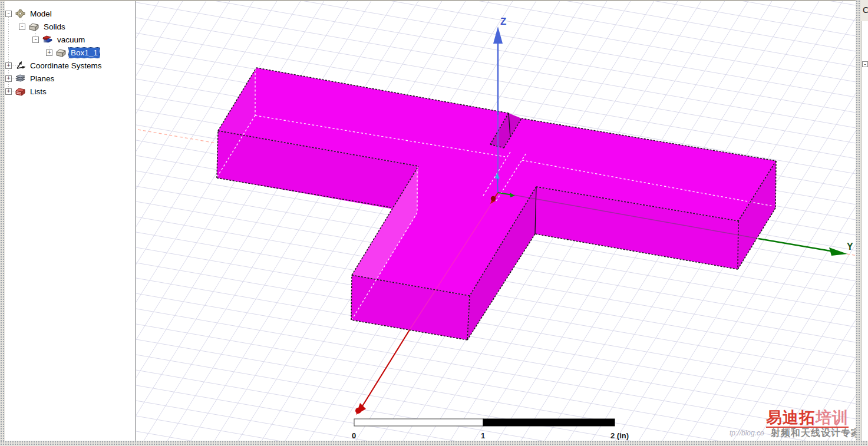  What do you see at coordinates (70, 14) in the screenshot?
I see `tree-item-model: - Model` at bounding box center [70, 14].